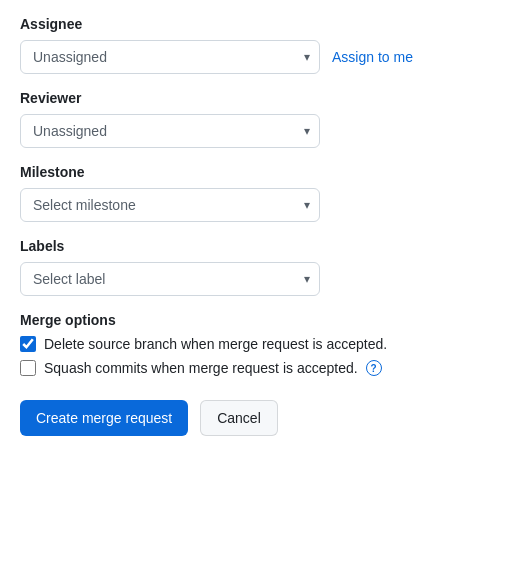 Image resolution: width=527 pixels, height=585 pixels. What do you see at coordinates (264, 45) in the screenshot?
I see `assignee-section: Assignee Unassigned ▾ Assign to me` at bounding box center [264, 45].